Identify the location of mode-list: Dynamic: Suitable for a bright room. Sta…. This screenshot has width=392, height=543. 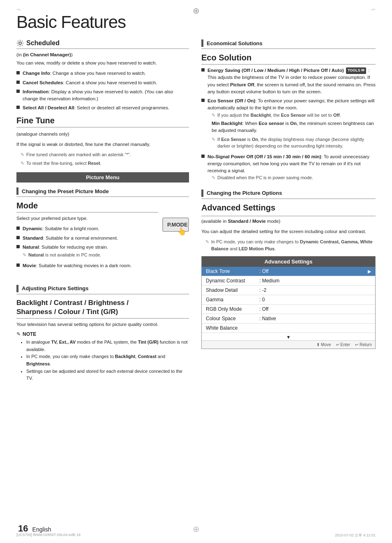
(87, 247).